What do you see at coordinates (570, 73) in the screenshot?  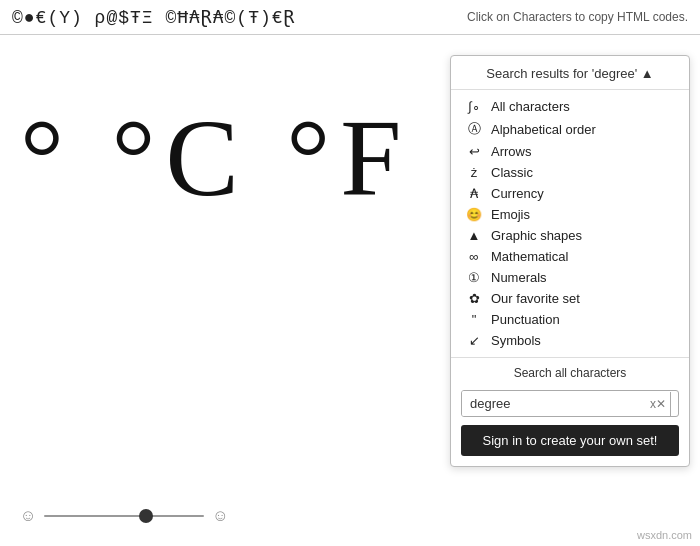 I see `dropdown-header: Search results for 'degree' ▲` at bounding box center [570, 73].